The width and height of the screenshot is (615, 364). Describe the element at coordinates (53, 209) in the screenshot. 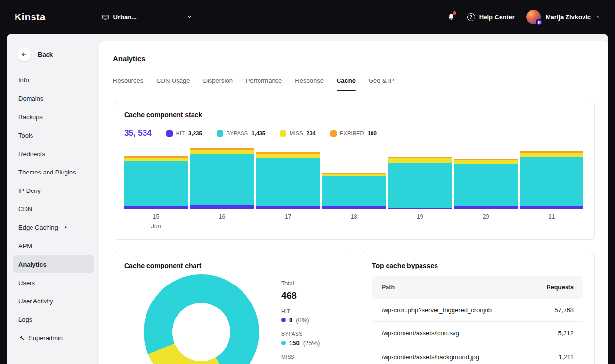

I see `sidebar-nav: Info Domains Backups Tools Redirects The…` at that location.